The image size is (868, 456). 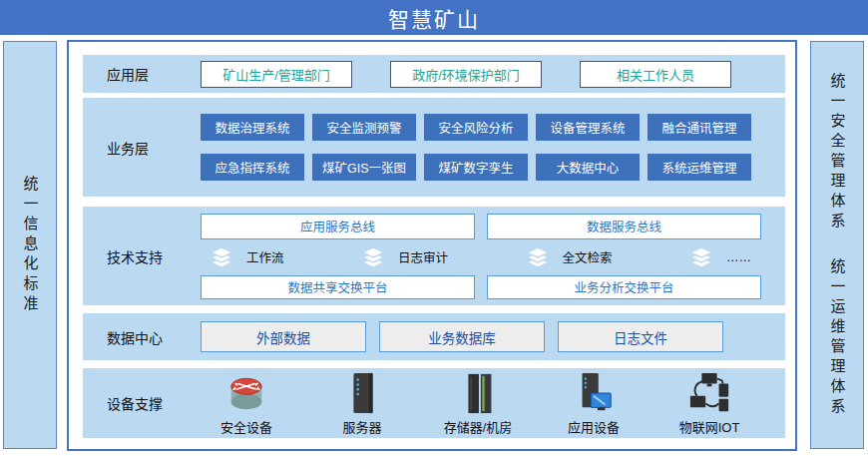 I want to click on device-iot: 物联网IOT, so click(x=709, y=403).